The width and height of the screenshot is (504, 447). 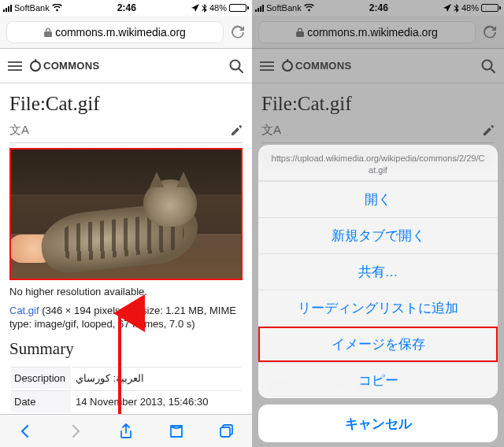 I want to click on bookmarks-button, so click(x=176, y=431).